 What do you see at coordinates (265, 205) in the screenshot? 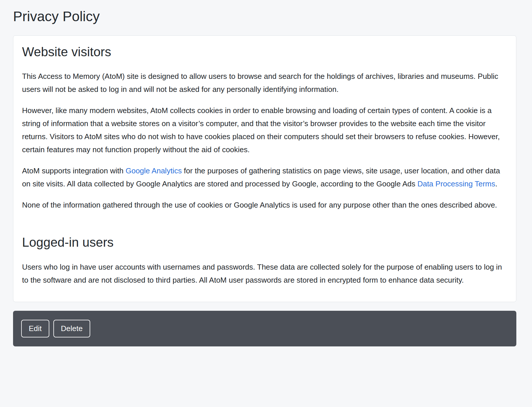
I see `paragraph: None of the information gathered through…` at bounding box center [265, 205].